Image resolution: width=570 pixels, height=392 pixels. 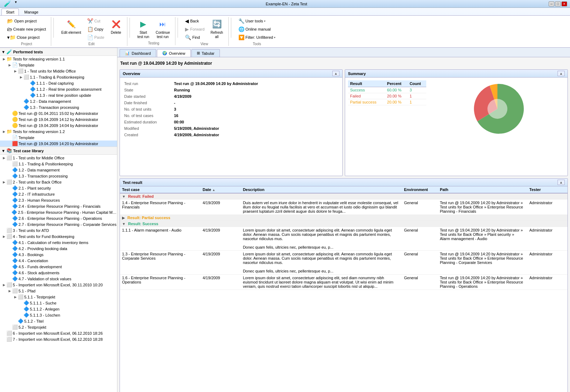 What do you see at coordinates (58, 188) in the screenshot?
I see `tree-plant-security: 🔷 2.1 - Plant security` at bounding box center [58, 188].